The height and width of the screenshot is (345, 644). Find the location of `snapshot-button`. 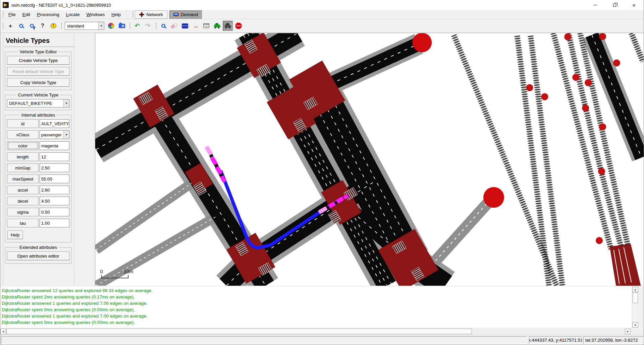

snapshot-button is located at coordinates (122, 26).